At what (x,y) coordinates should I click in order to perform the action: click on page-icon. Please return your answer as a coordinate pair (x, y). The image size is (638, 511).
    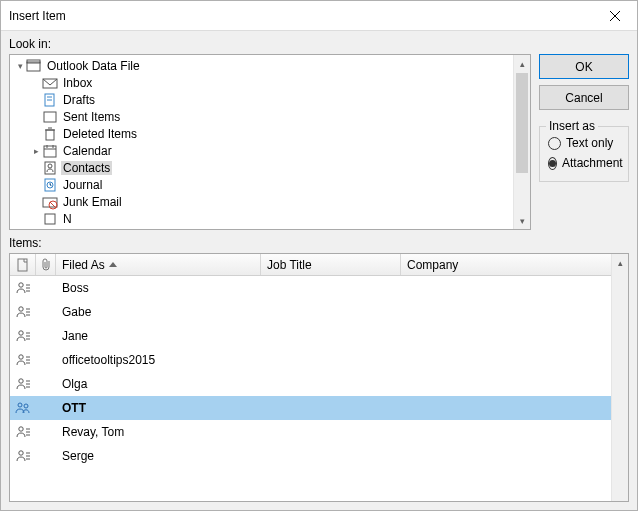
    Looking at the image, I should click on (23, 265).